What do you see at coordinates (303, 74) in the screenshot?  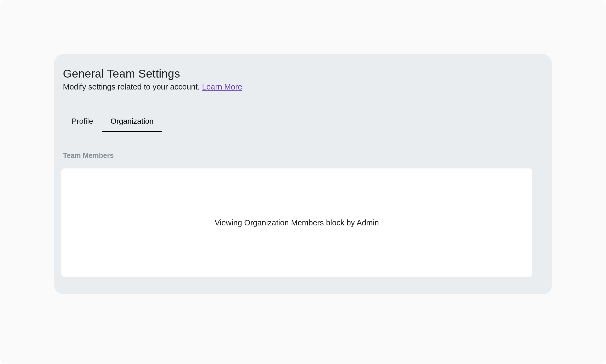 I see `page-title: General Team Settings` at bounding box center [303, 74].